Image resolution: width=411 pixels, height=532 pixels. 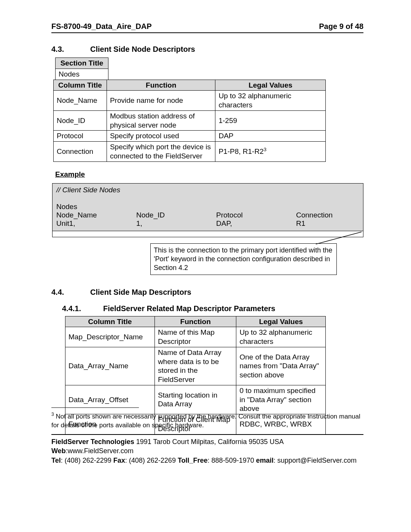 I want to click on footnote-sup: 3, so click(x=53, y=414).